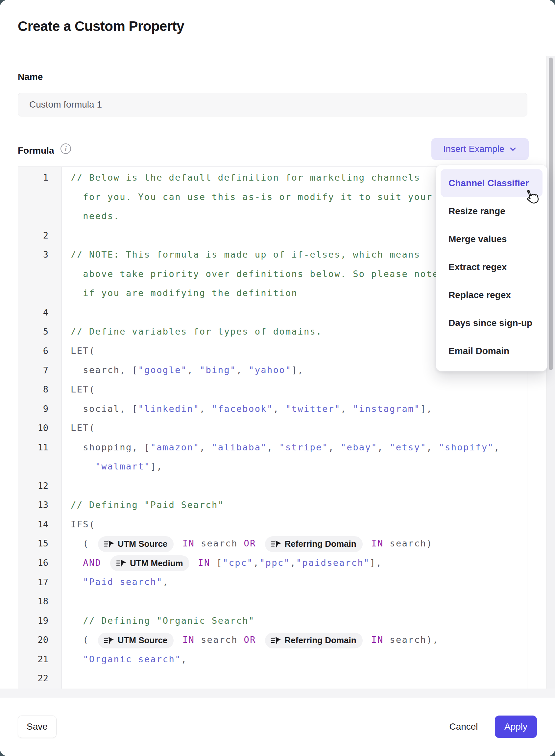  I want to click on code-comment: // Define variables for types of domains…, so click(196, 331).